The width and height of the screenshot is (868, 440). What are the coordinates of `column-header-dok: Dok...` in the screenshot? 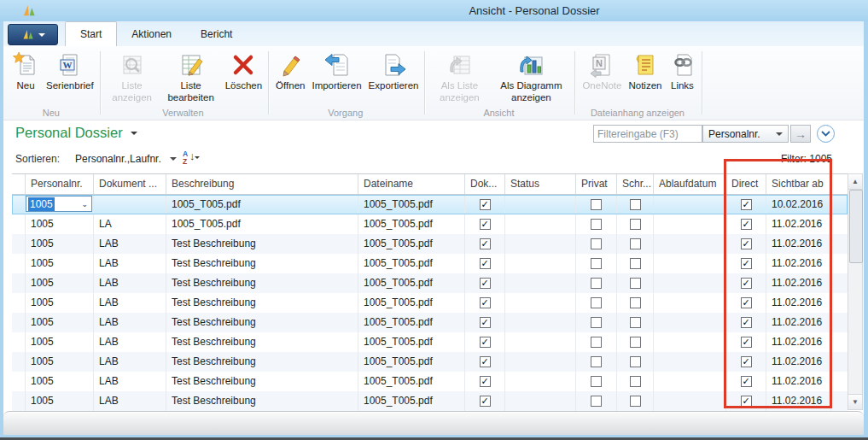 It's located at (485, 185).